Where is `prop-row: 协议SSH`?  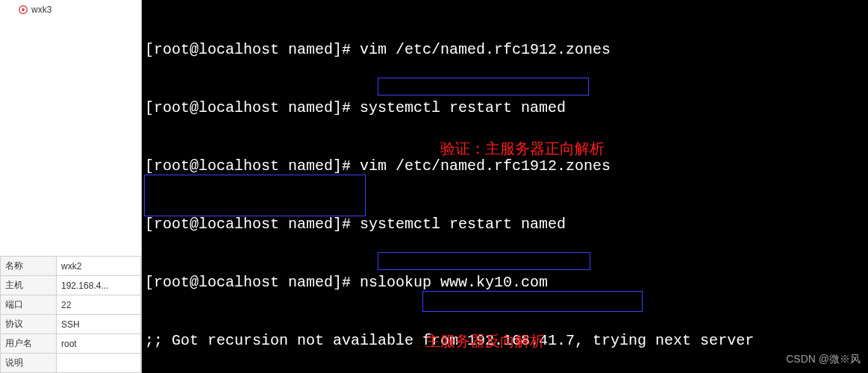 prop-row: 协议SSH is located at coordinates (71, 325).